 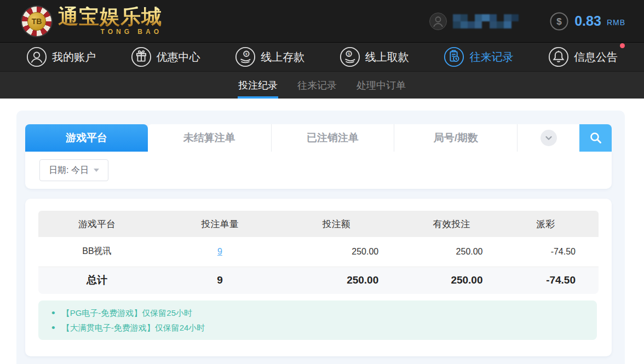 What do you see at coordinates (486, 21) in the screenshot?
I see `username-masked` at bounding box center [486, 21].